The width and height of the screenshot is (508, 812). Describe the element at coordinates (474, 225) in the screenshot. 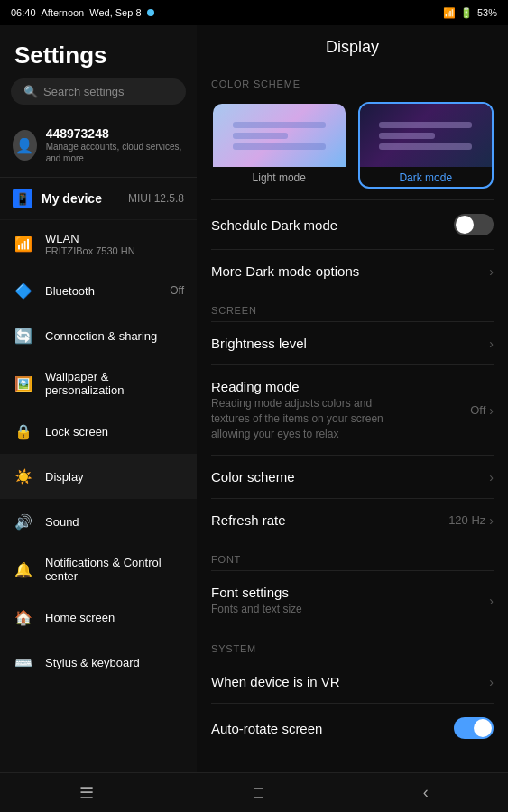

I see `schedule-dm-toggle` at that location.